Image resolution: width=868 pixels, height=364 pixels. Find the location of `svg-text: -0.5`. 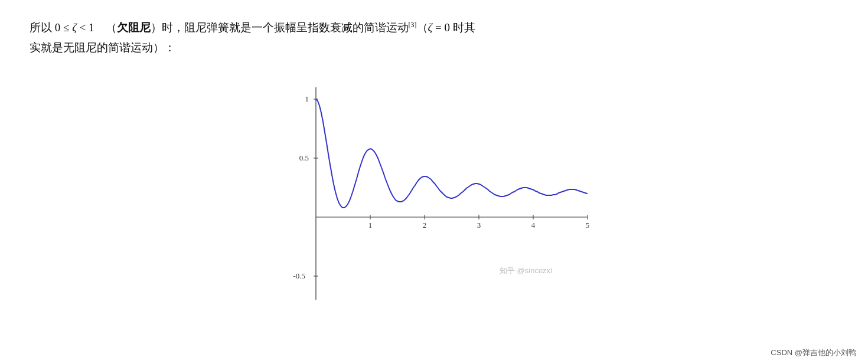

svg-text: -0.5 is located at coordinates (299, 276).